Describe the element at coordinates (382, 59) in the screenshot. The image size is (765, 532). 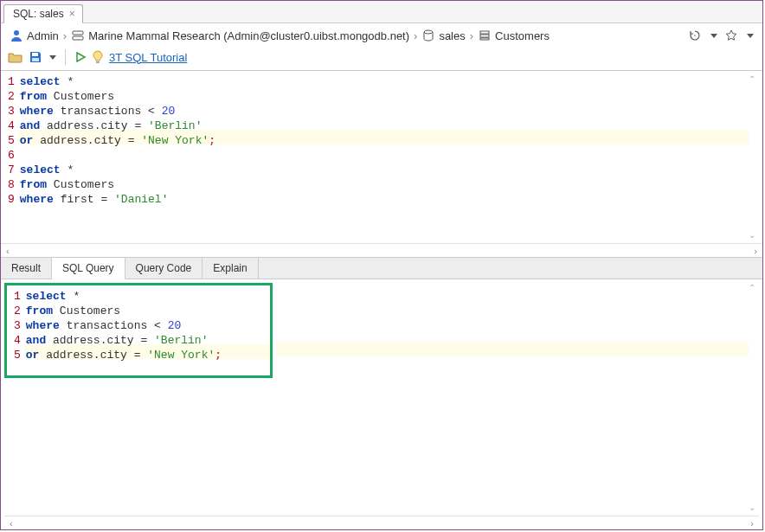
I see `toolbar: 3T SQL Tutorial` at that location.